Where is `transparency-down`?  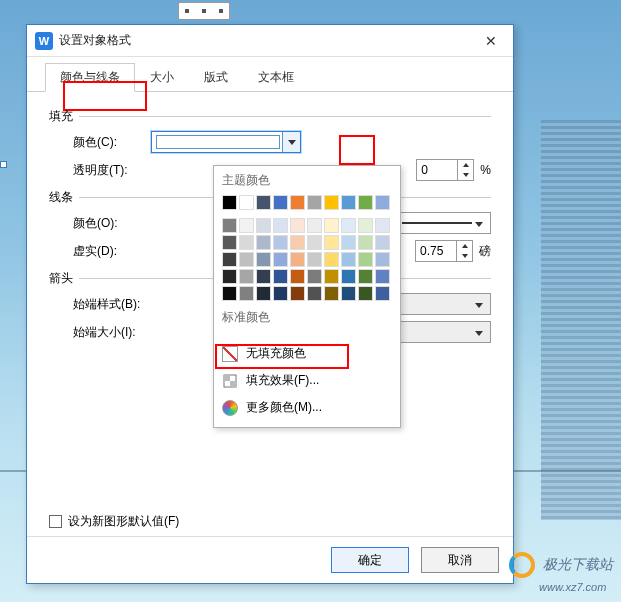
transparency-down is located at coordinates (466, 175).